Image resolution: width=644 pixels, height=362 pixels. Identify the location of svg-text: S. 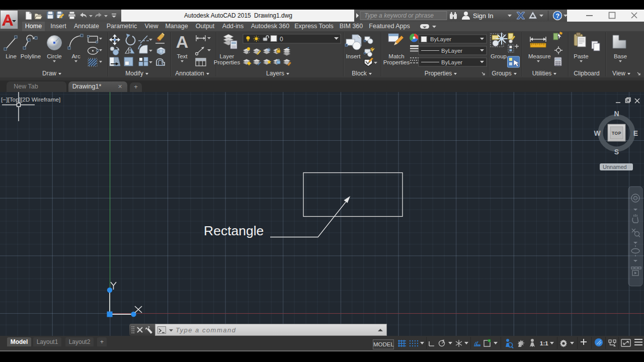
(617, 152).